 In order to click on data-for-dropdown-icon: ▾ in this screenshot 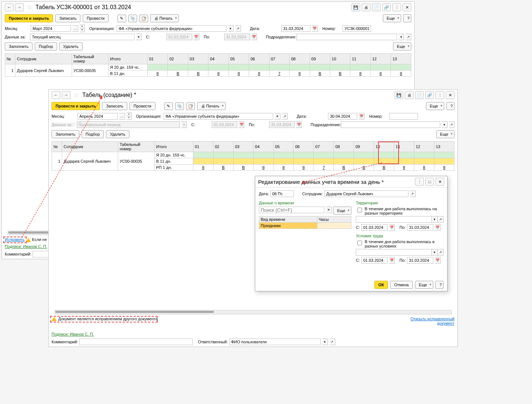, I will do `click(139, 37)`.